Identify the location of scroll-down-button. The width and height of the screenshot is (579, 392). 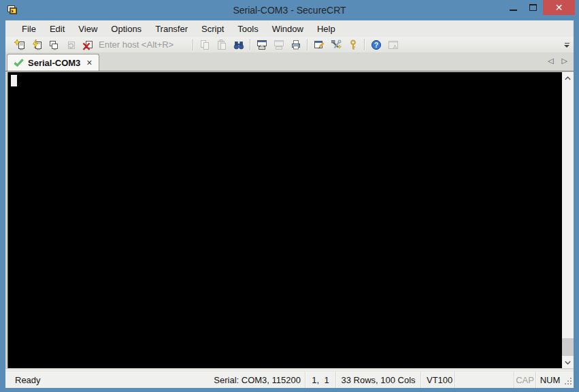
(567, 362).